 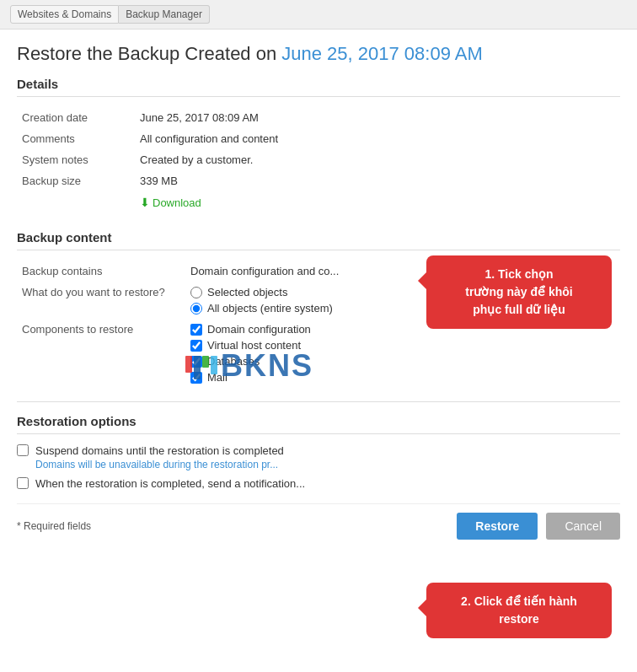 What do you see at coordinates (377, 180) in the screenshot?
I see `backup-size-value: 339 MB` at bounding box center [377, 180].